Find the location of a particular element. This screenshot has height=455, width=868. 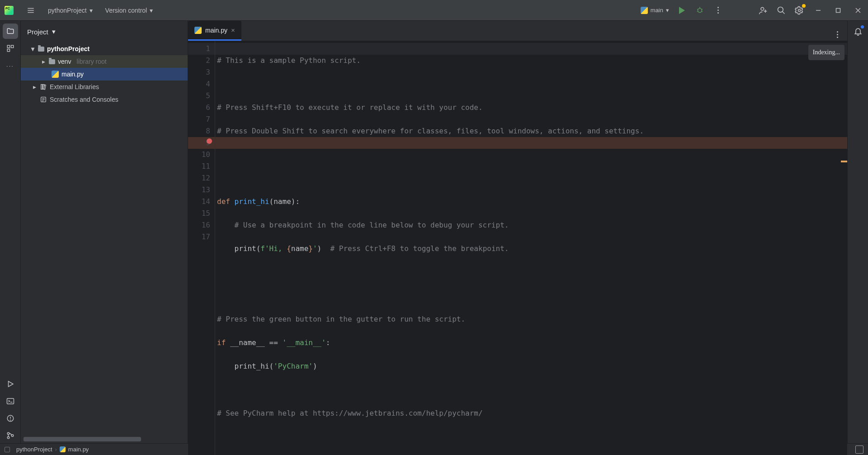

scratch-icon is located at coordinates (43, 100).